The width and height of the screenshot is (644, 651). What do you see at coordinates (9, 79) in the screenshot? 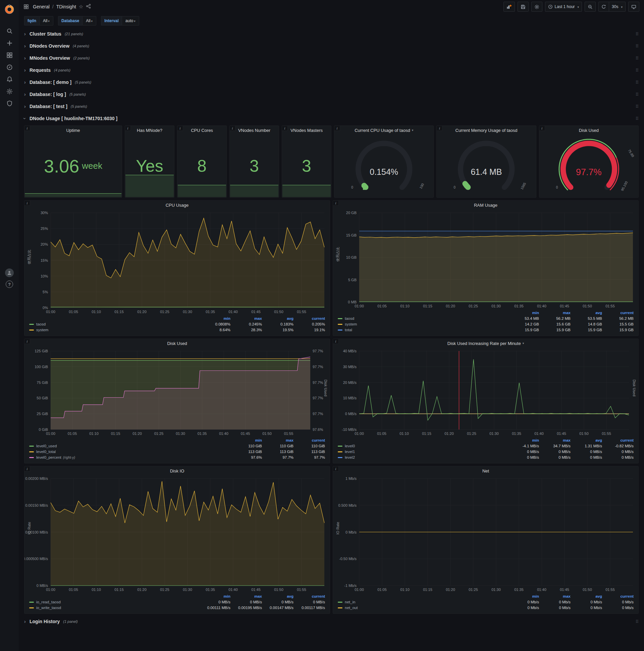
I see `alerting-bell-icon` at bounding box center [9, 79].